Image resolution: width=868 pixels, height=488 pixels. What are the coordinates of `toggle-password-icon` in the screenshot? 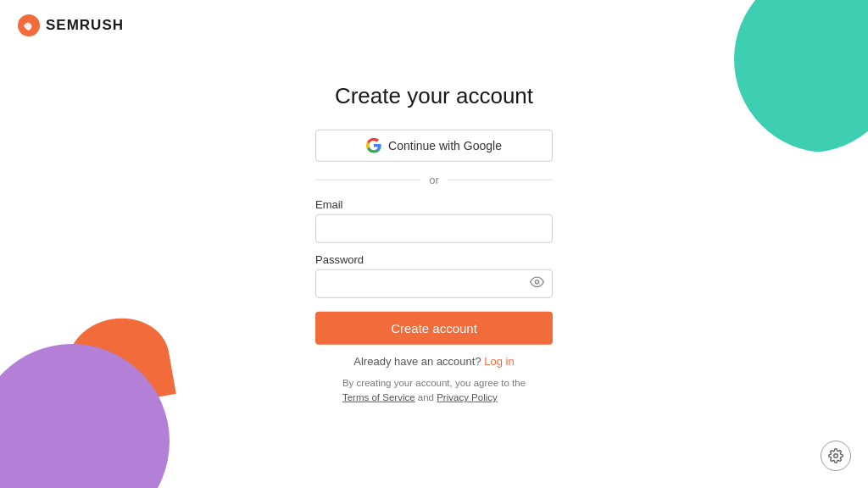 It's located at (537, 283).